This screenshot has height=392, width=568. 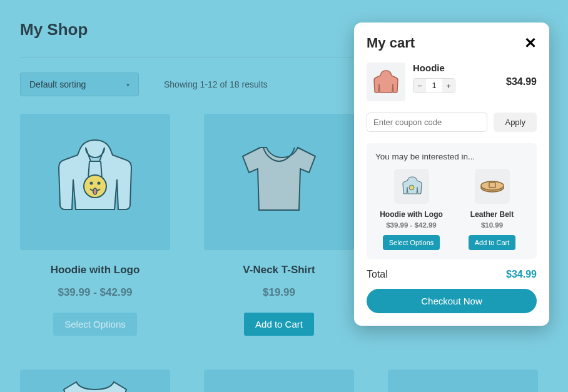 I want to click on sort-select: Default sorting ▾, so click(x=79, y=84).